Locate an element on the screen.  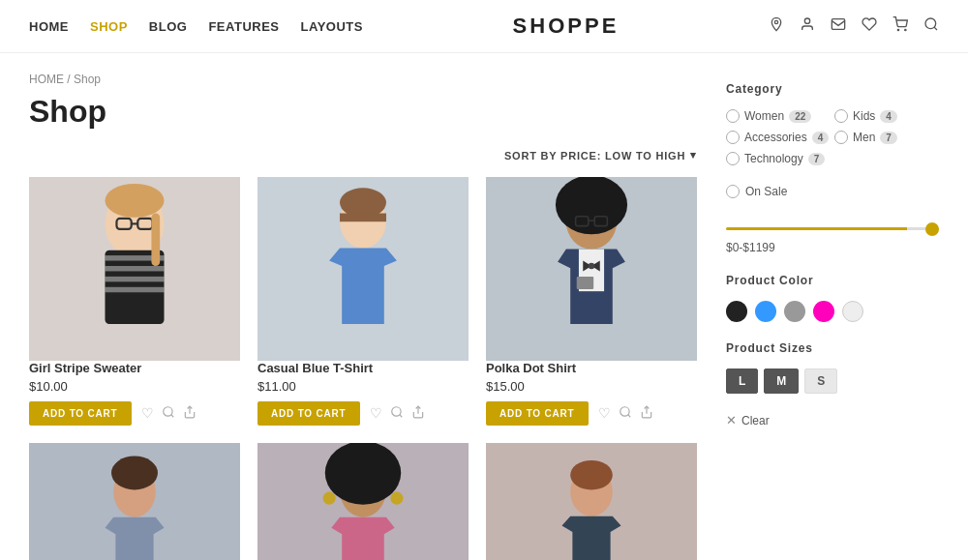
on-sale-label: On Sale is located at coordinates (767, 192).